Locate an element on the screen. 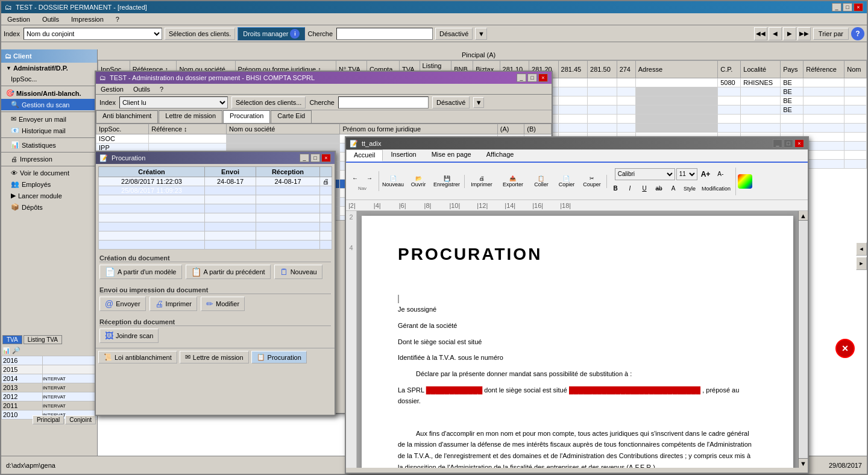 The image size is (868, 475). sidebar-mission-section: 🎯 Mission/Anti-blanch. is located at coordinates (49, 93).